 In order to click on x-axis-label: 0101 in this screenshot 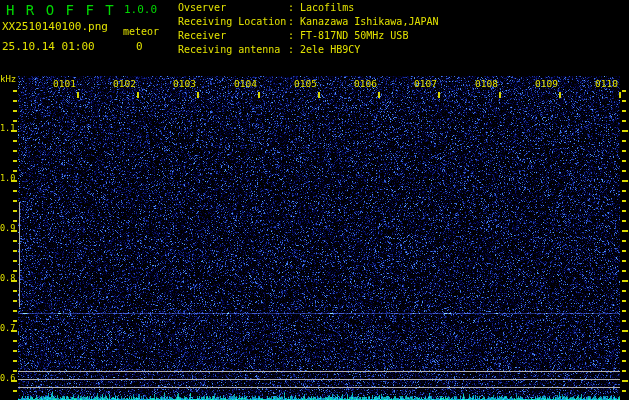, I will do `click(64, 84)`.